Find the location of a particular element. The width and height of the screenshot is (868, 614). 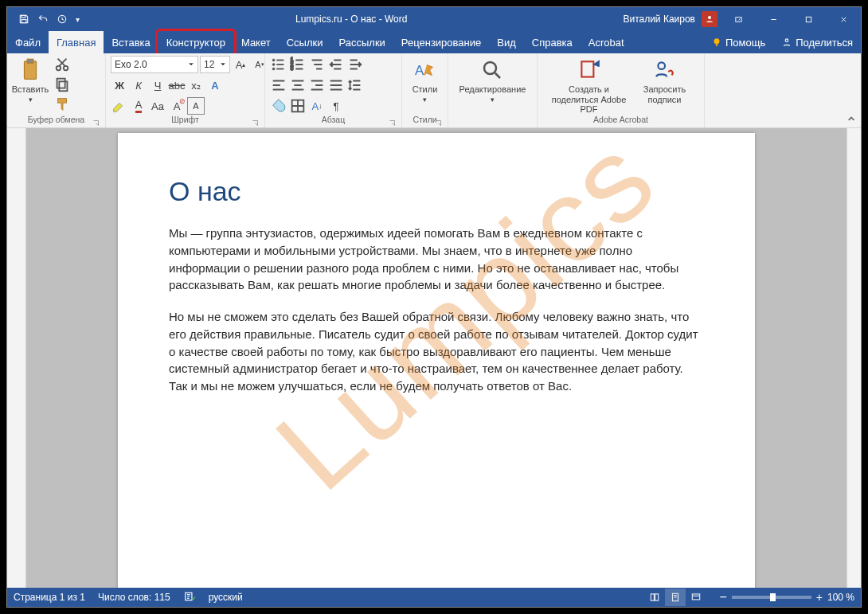

window-controls is located at coordinates (791, 19).